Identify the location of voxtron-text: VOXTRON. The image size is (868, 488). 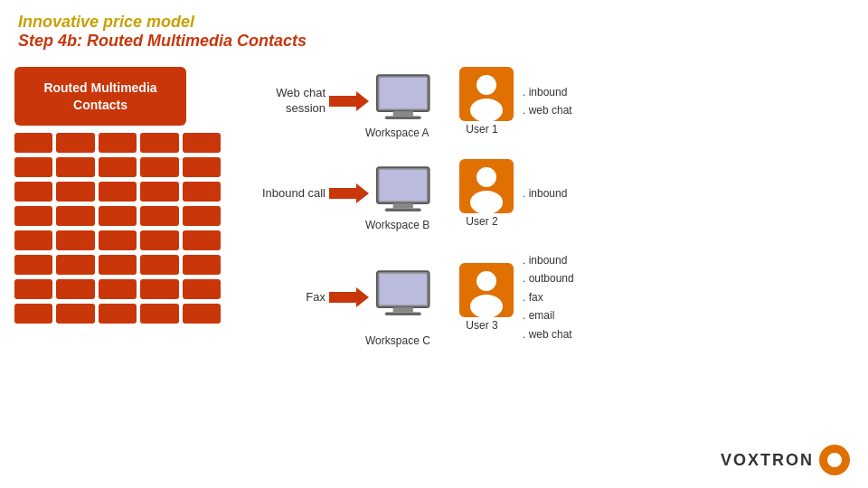
(767, 461).